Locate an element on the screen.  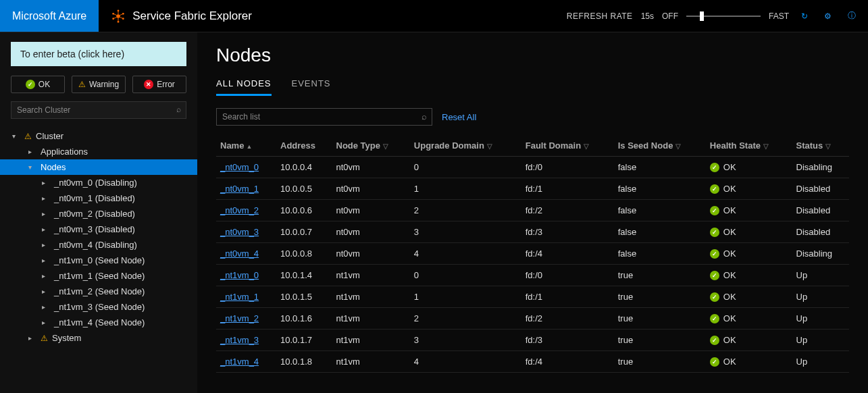
refresh-icon: ↻ is located at coordinates (805, 16).